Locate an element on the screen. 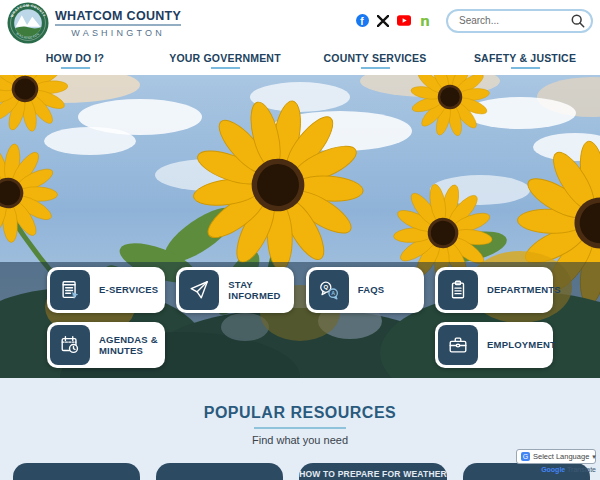 The width and height of the screenshot is (600, 480). svg-text: Q is located at coordinates (326, 287).